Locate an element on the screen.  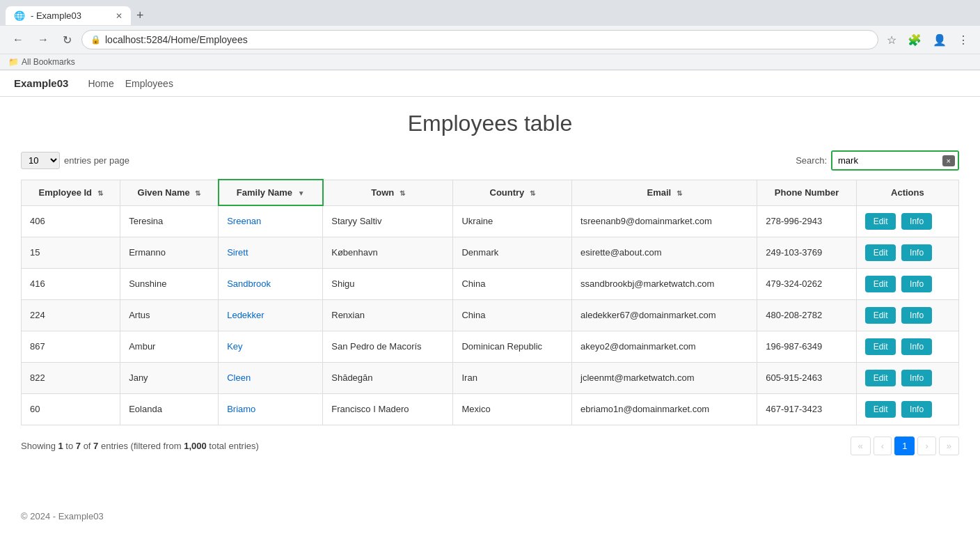
cell-employee-id: 15 is located at coordinates (71, 252).